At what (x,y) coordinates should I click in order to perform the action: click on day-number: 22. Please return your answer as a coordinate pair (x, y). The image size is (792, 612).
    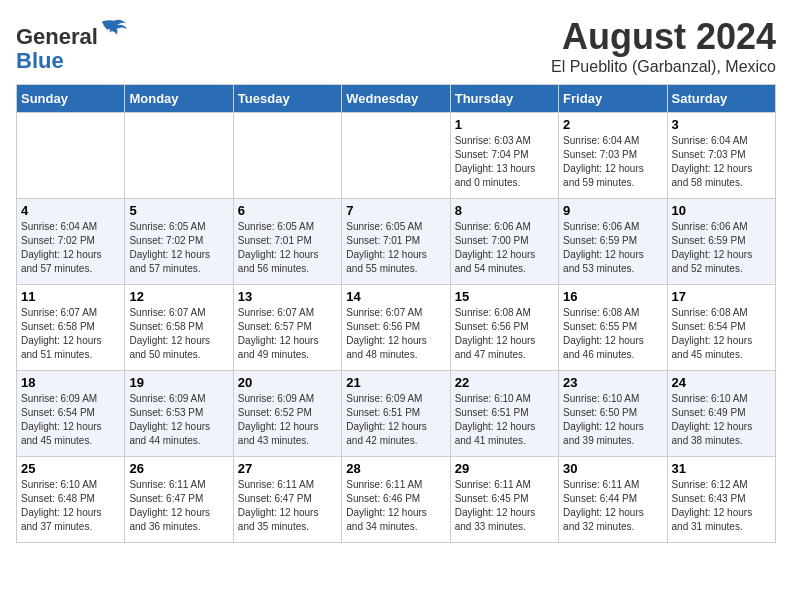
    Looking at the image, I should click on (504, 382).